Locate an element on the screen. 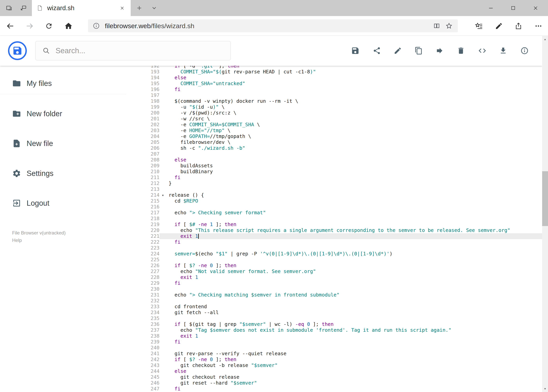  tabs-aside-button is located at coordinates (9, 8).